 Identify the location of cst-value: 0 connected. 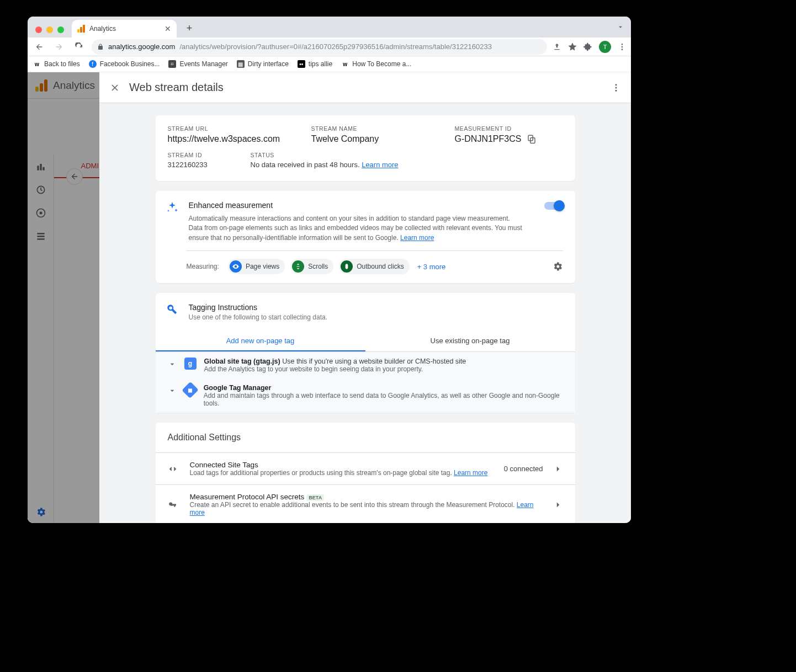
(523, 469).